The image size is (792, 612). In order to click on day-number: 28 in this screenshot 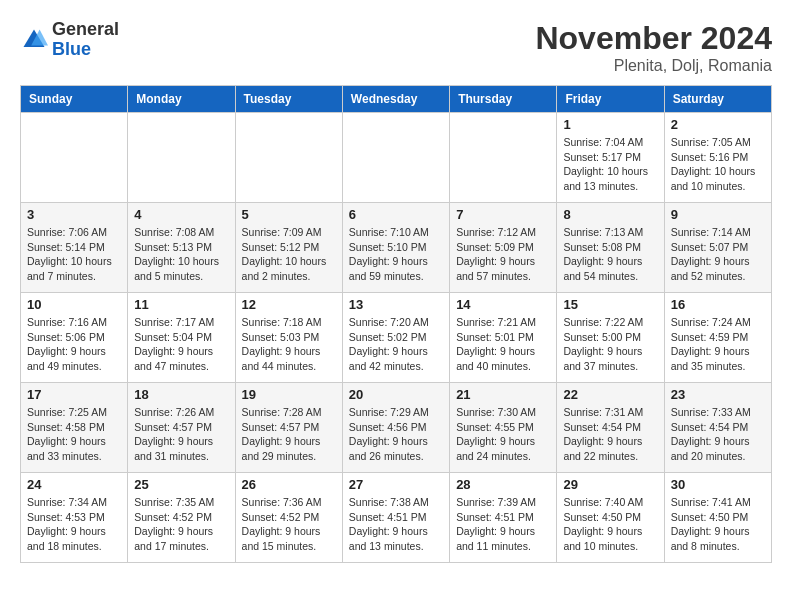, I will do `click(503, 484)`.